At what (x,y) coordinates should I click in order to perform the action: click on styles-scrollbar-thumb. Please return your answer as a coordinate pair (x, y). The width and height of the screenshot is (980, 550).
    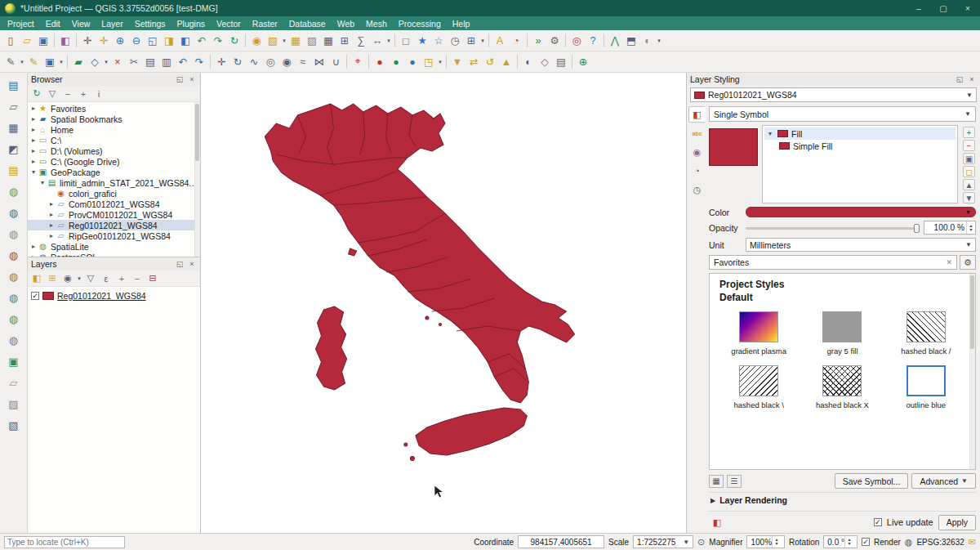
    Looking at the image, I should click on (972, 312).